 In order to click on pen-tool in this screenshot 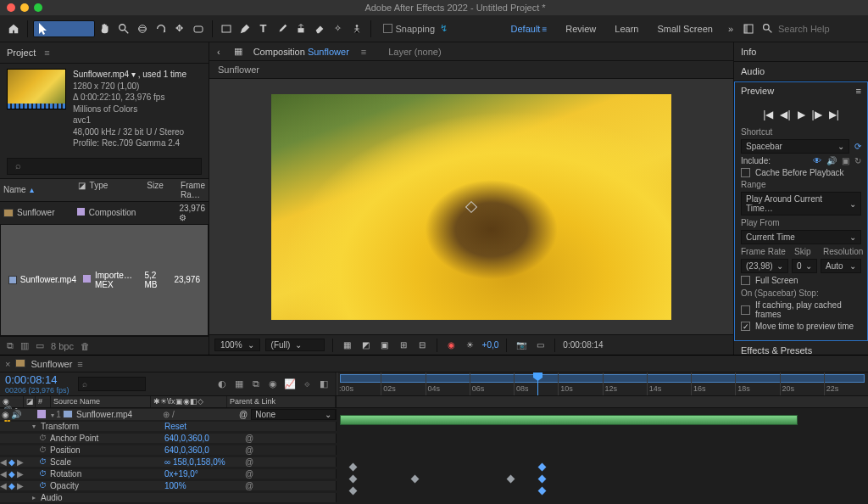, I will do `click(245, 29)`.